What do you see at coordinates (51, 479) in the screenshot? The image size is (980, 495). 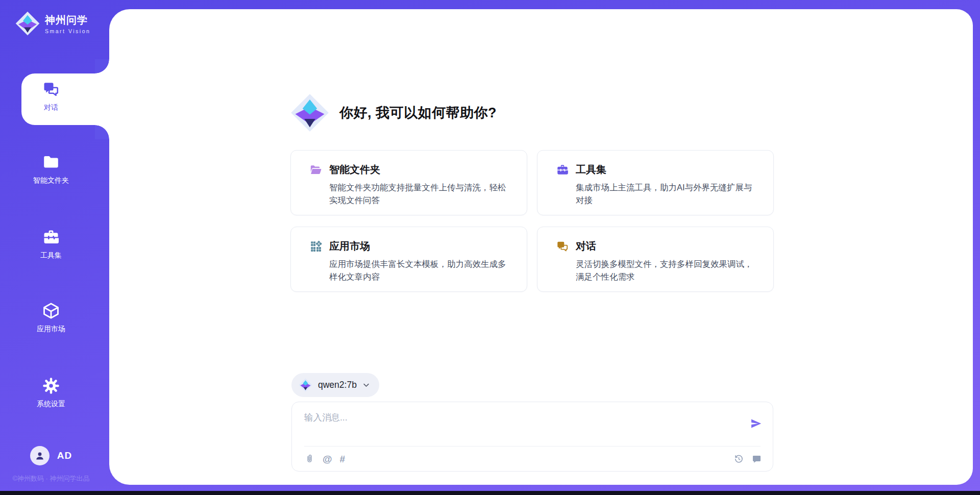 I see `copyright-text: ©神州数码 · 神州问学出品` at bounding box center [51, 479].